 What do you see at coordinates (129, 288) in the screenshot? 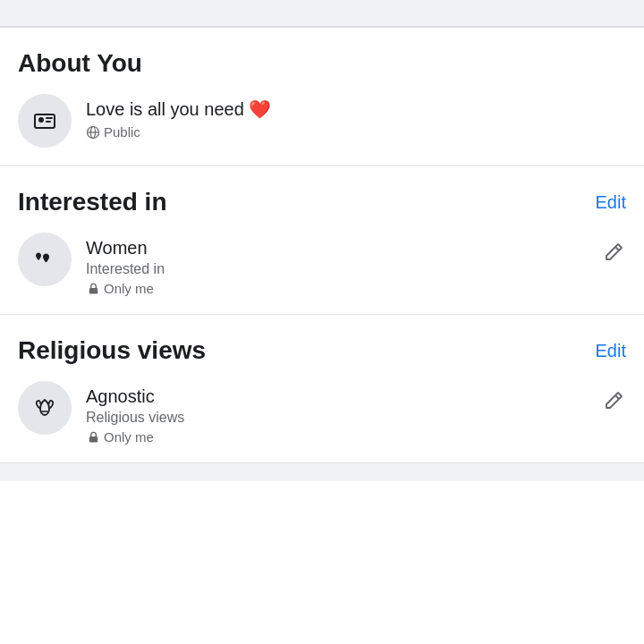
I see `interested-in-privacy-label: Only me` at bounding box center [129, 288].